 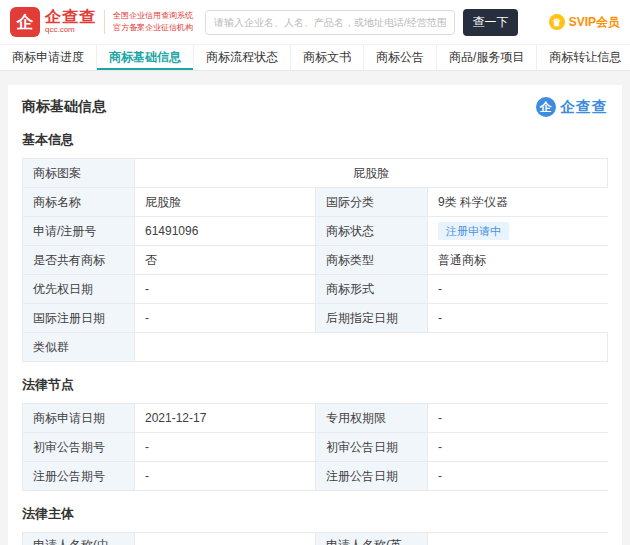 I want to click on field-label: 商标形式, so click(x=372, y=289).